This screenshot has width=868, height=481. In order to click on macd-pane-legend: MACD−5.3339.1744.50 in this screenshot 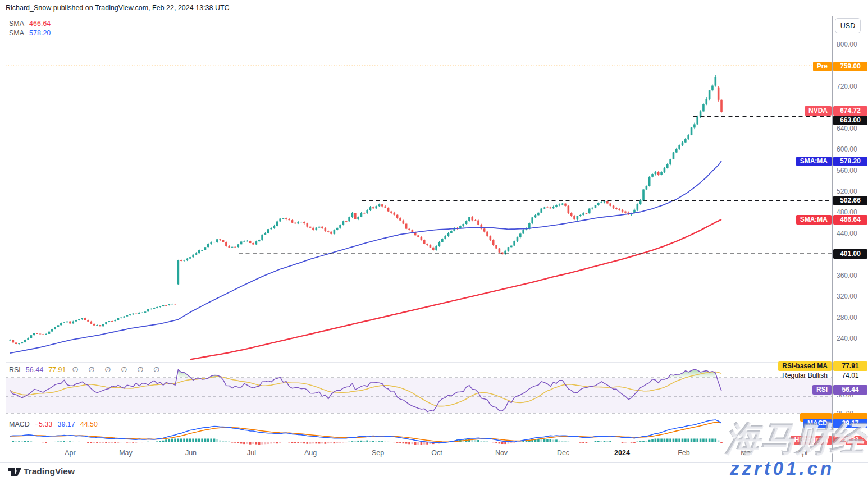, I will do `click(56, 424)`.